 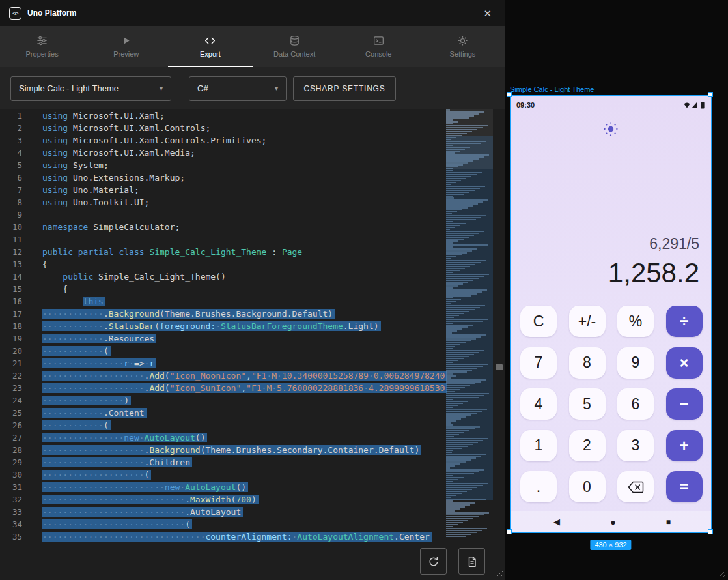 What do you see at coordinates (611, 104) in the screenshot?
I see `phone-status-bar: 09:30` at bounding box center [611, 104].